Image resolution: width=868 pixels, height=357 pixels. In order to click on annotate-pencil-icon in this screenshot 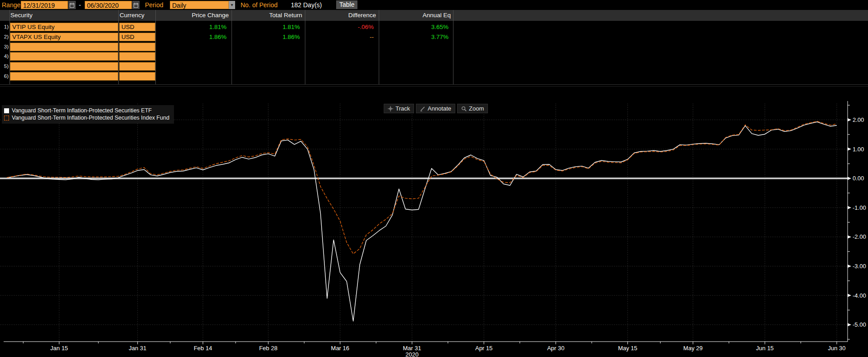, I will do `click(423, 109)`.